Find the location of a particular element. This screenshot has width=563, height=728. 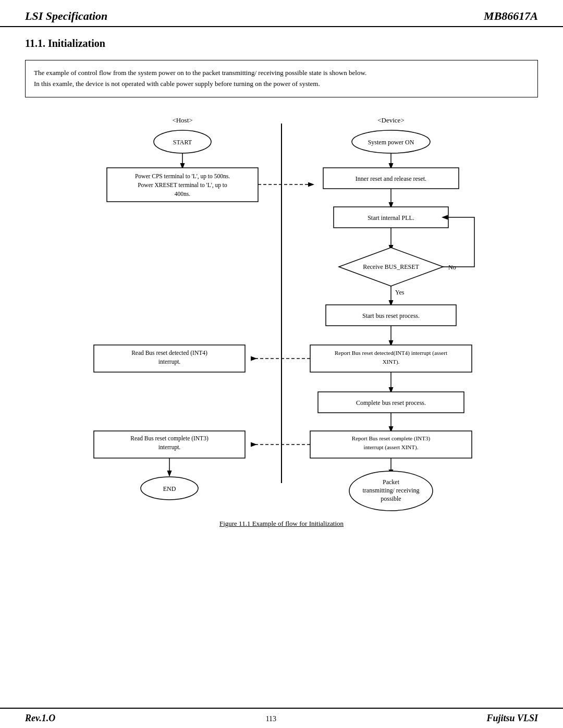

start-bus-reset-label: Start bus reset process. is located at coordinates (391, 316).